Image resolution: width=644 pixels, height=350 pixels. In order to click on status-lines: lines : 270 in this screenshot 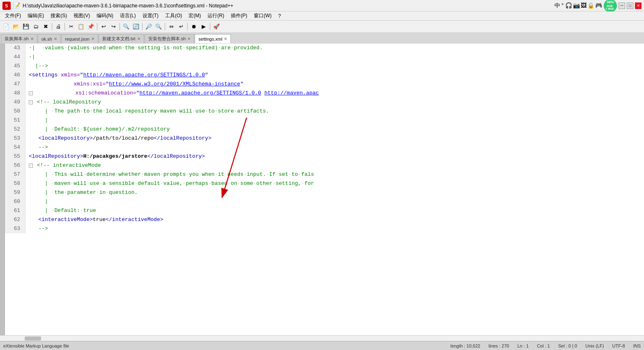, I will do `click(499, 346)`.